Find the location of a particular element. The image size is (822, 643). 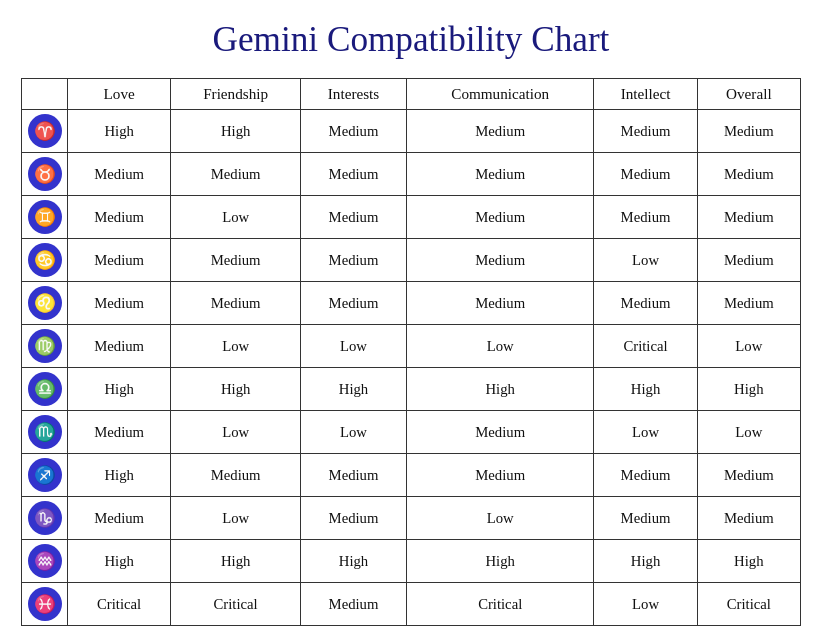

sign-cell: ♎ is located at coordinates (45, 390).